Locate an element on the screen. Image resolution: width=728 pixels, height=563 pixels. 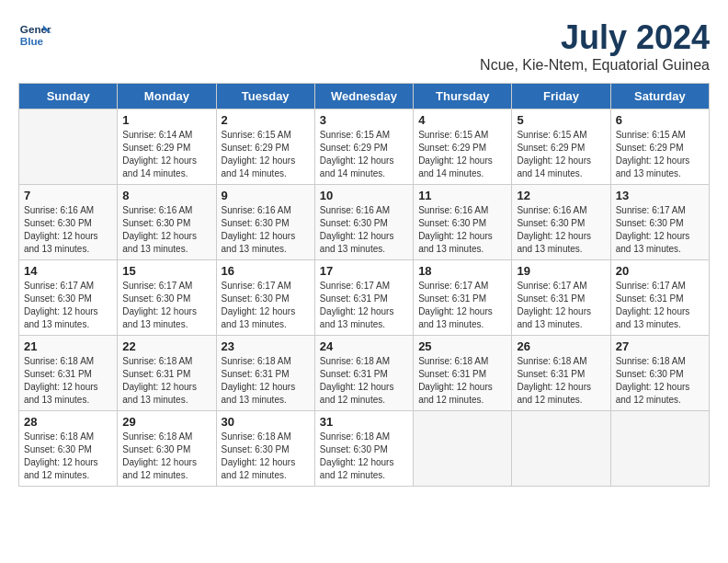
day-number: 14 is located at coordinates (68, 270).